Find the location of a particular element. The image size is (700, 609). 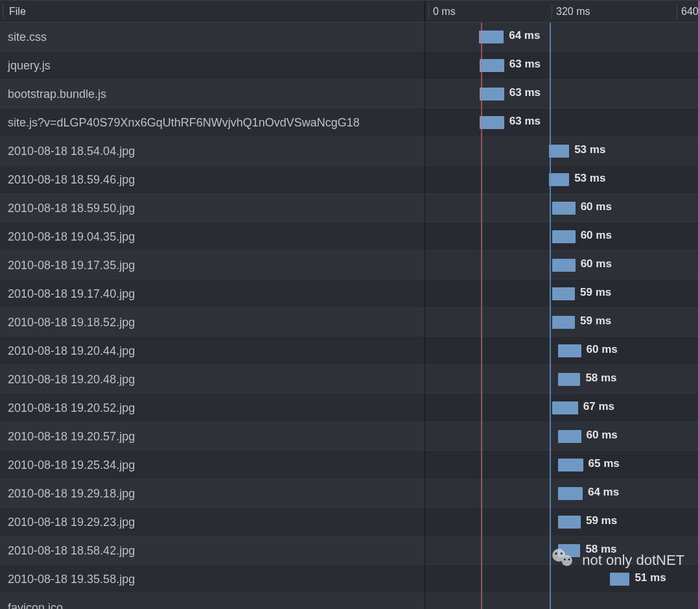

file-name: 2010-08-18 19.29.18.jpg is located at coordinates (213, 493).